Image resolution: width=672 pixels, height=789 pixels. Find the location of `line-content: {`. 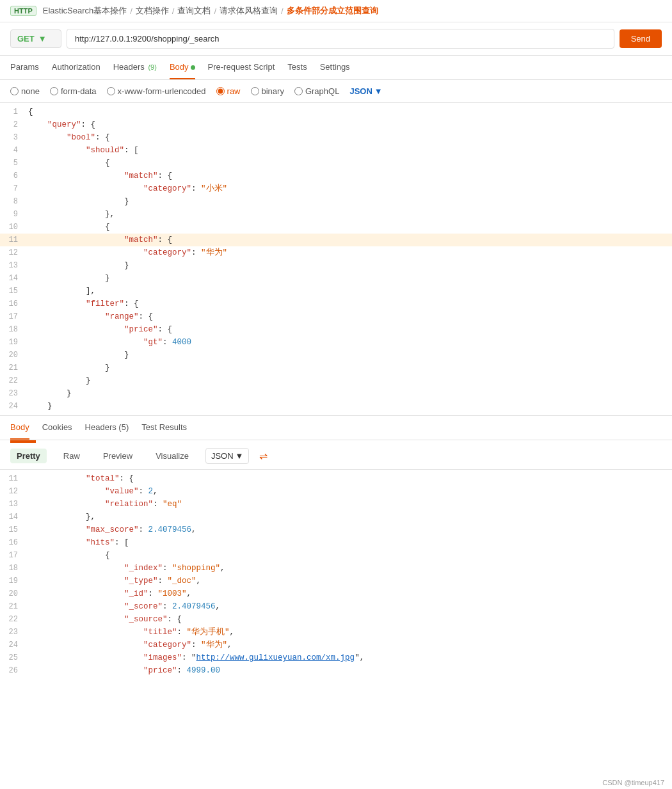

line-content: { is located at coordinates (349, 555).